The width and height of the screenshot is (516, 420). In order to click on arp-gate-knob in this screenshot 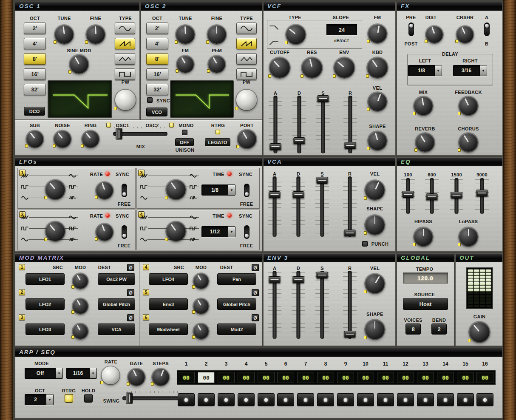, I will do `click(136, 377)`.